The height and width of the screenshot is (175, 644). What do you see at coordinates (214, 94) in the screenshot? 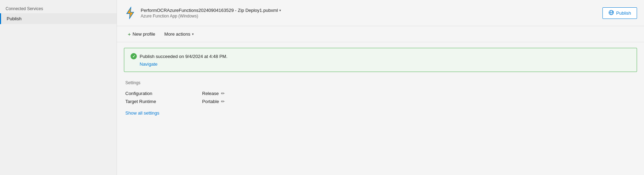
I see `configuration-value-container: Release ✏` at bounding box center [214, 94].